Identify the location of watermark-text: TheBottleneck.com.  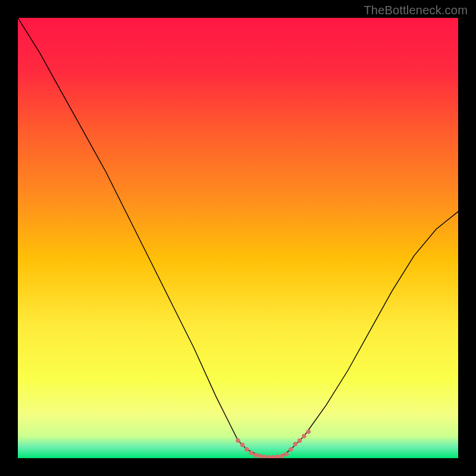
(415, 11).